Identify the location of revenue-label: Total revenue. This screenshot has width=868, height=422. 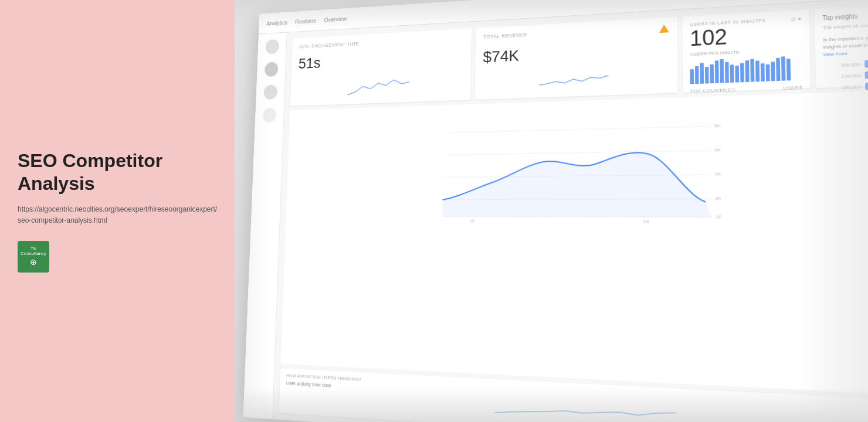
(506, 35).